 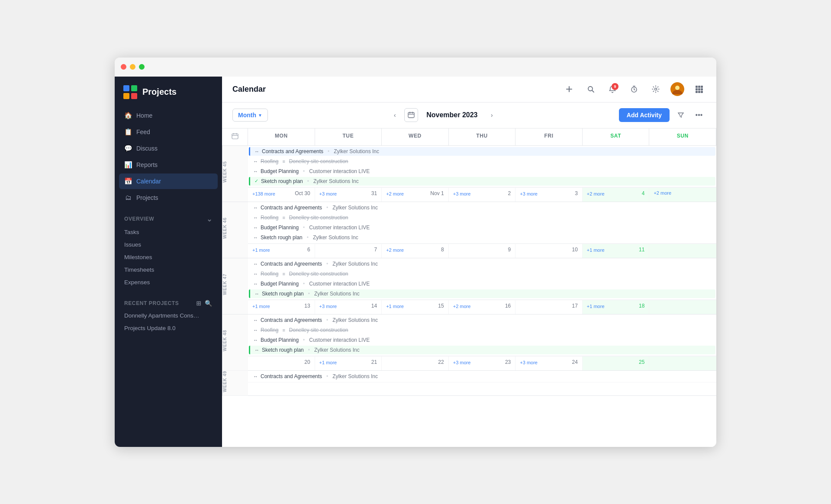 What do you see at coordinates (291, 264) in the screenshot?
I see `event-name: Contracts and Agreements` at bounding box center [291, 264].